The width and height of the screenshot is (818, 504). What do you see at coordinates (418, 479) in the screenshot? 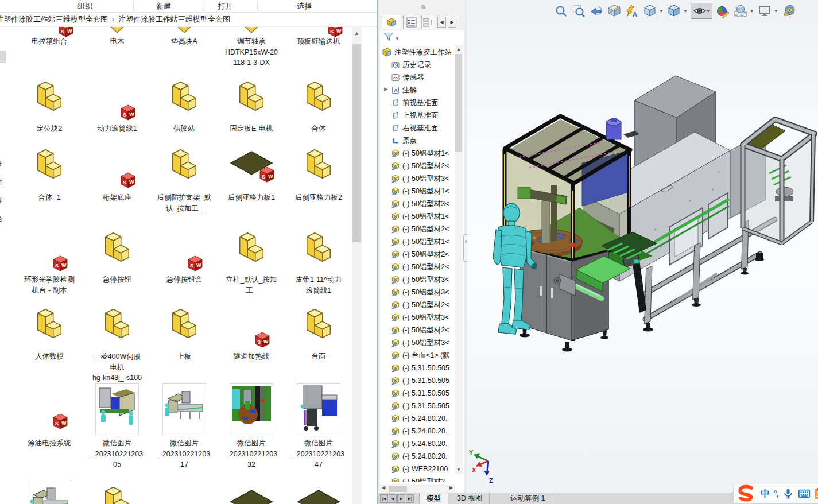
I see `tree-item: (-) 50铝型材2` at bounding box center [418, 479].